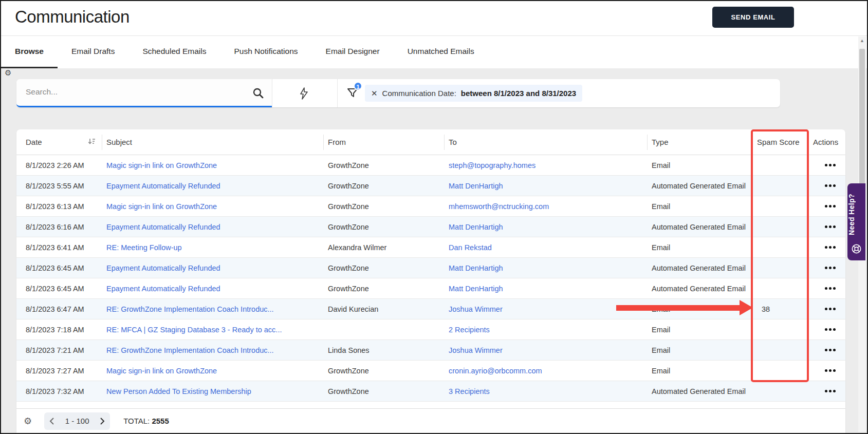  I want to click on search-toolbar: 1 ✕ Communication Date: between 8/1/2023…, so click(398, 93).